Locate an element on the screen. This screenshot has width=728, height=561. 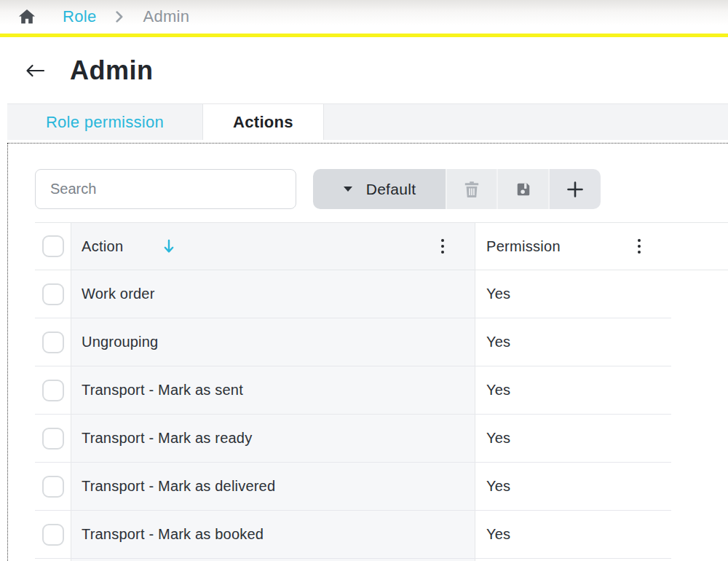
action-cell-text: Transport - Mark as sent is located at coordinates (162, 391).